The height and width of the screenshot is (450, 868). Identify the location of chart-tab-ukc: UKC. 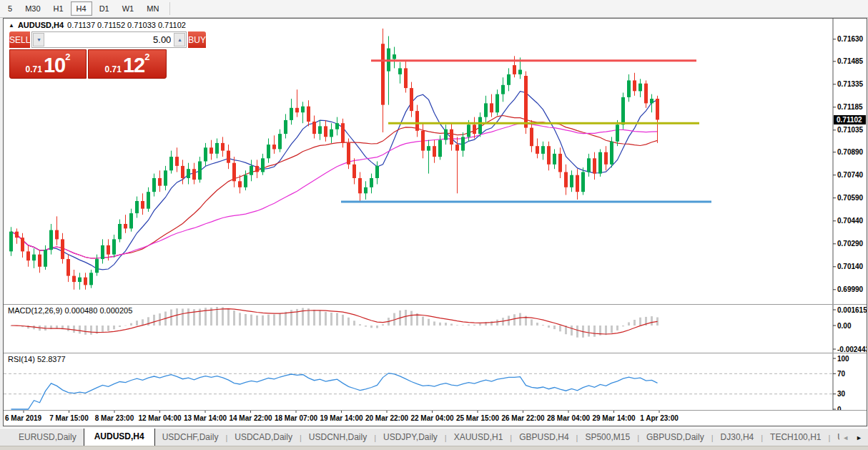
(835, 438).